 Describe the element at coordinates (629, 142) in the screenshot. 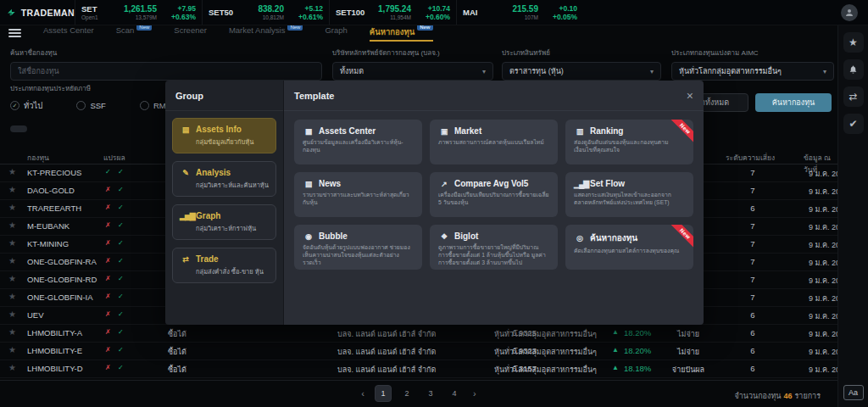

I see `template-card: ▥ Ranking ส่องดูอันดับเด่นของหุ้นและกองท…` at that location.